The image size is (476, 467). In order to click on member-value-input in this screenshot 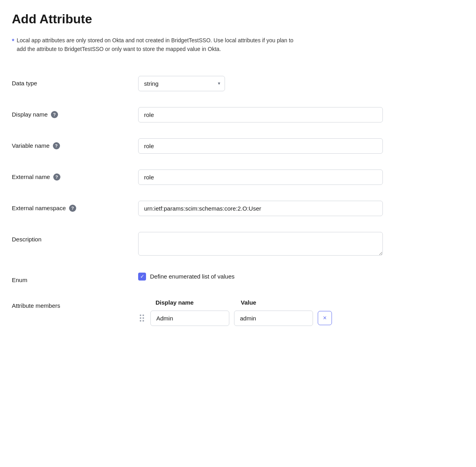, I will do `click(274, 318)`.